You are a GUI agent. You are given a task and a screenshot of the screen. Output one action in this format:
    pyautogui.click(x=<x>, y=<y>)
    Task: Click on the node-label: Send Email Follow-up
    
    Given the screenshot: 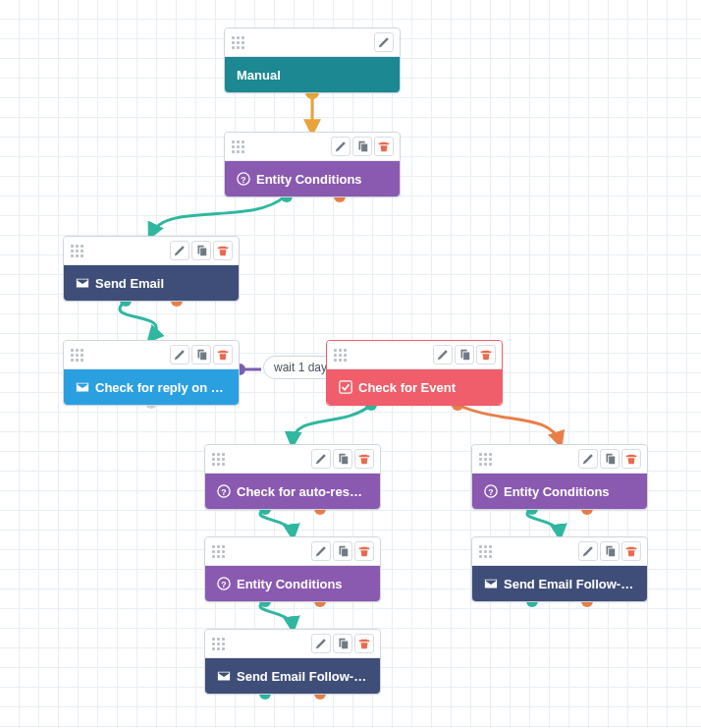 What is the action you would take?
    pyautogui.click(x=302, y=676)
    